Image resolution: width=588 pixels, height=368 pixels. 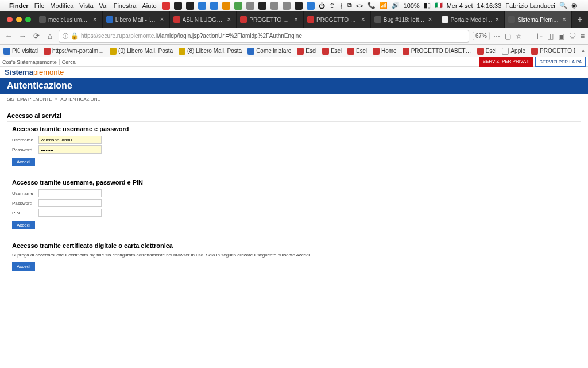 I want to click on bookmark-item: https://vm-portalm…, so click(x=74, y=51).